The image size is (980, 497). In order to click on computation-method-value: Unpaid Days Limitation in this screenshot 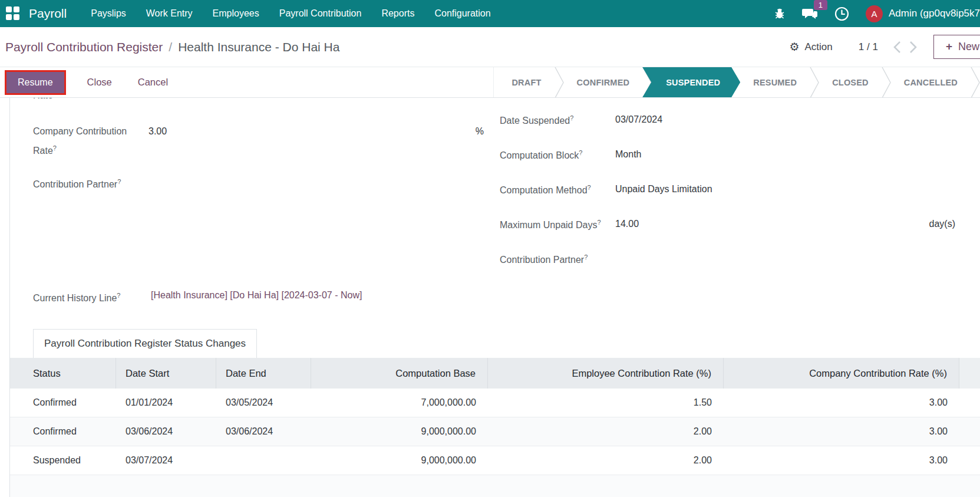, I will do `click(664, 189)`.